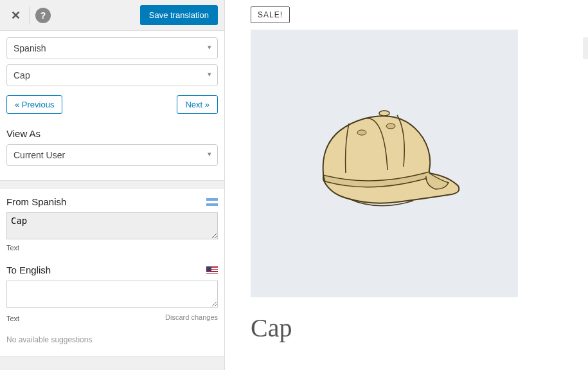  I want to click on discard-changes-link: Discard changes, so click(192, 317).